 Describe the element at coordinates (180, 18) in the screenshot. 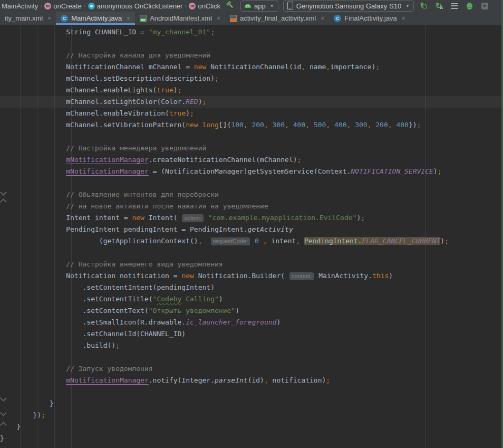

I see `tab-androidmanifest-xml: MFAndroidManifest.xml×` at that location.